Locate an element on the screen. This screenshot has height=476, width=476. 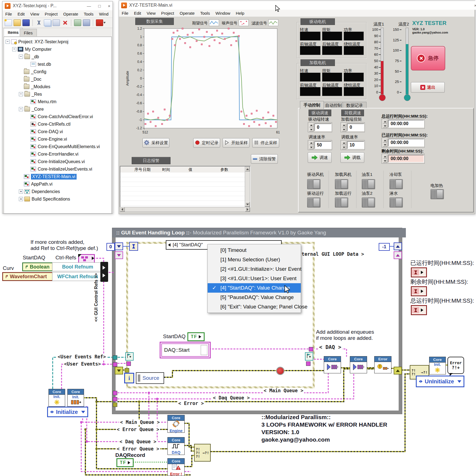
legend-item-dots_red: 噪声信号 is located at coordinates (235, 23).